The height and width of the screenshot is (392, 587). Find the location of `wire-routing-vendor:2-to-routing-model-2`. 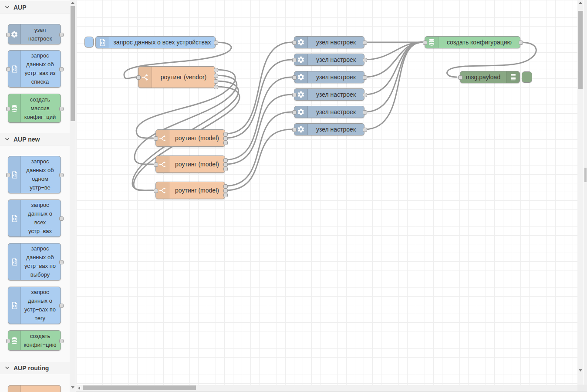

wire-routing-vendor:2-to-routing-model-2 is located at coordinates (186, 120).